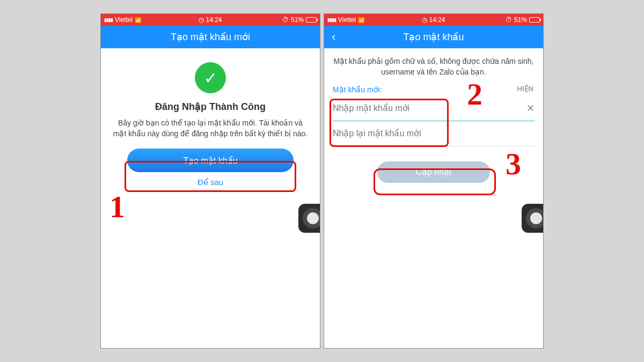 The image size is (644, 362). Describe the element at coordinates (357, 89) in the screenshot. I see `section-label: Mật khẩu mới:` at that location.